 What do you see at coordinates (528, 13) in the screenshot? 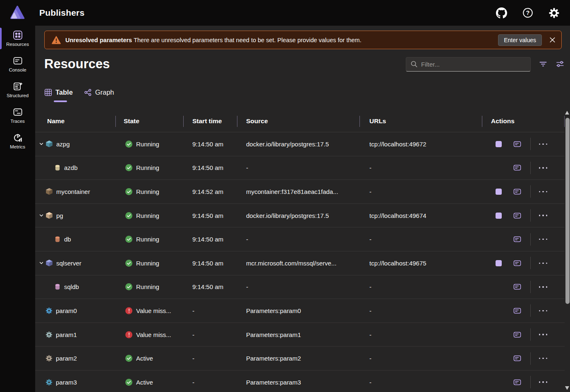
I see `help-icon: ?` at bounding box center [528, 13].